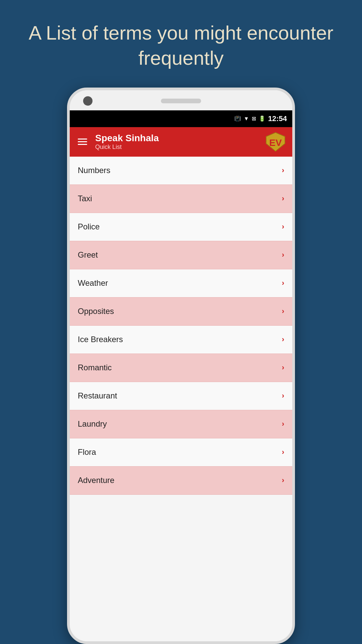  Describe the element at coordinates (101, 339) in the screenshot. I see `list-item-label-7: Ice Breakers` at that location.